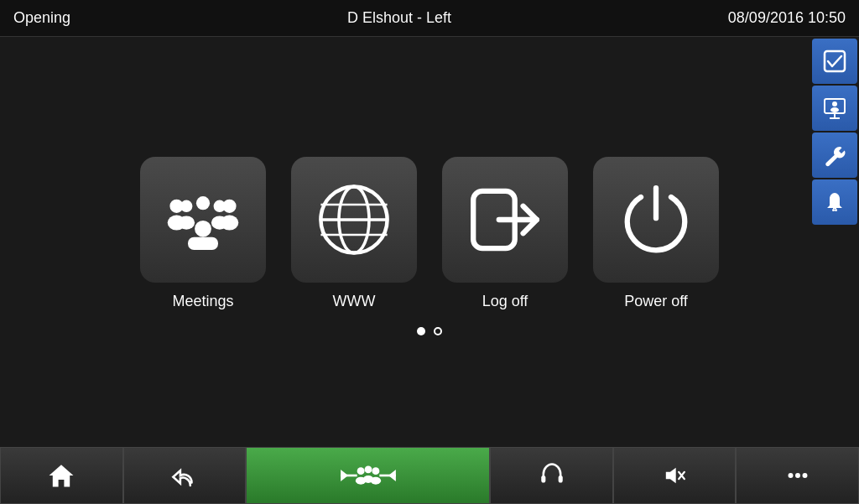 The image size is (859, 504). What do you see at coordinates (505, 220) in the screenshot?
I see `logoff-icon` at bounding box center [505, 220].